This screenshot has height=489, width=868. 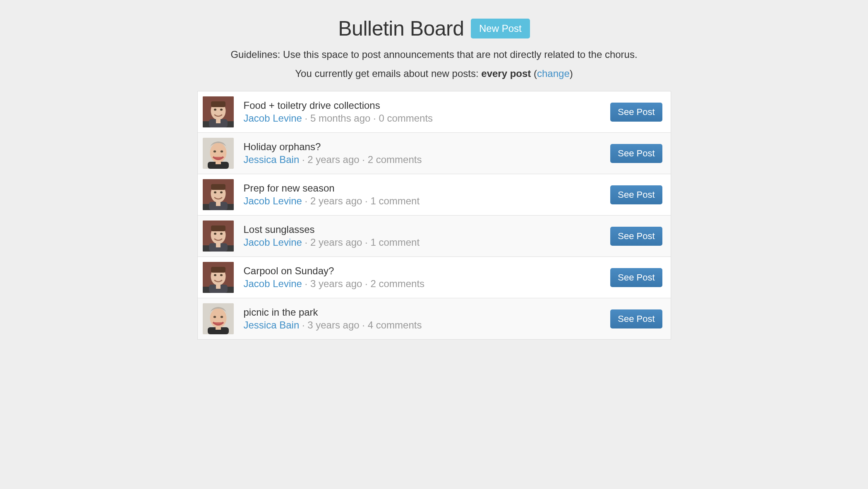 What do you see at coordinates (388, 74) in the screenshot?
I see `email-pref-prefix: You currently get emails about new posts…` at bounding box center [388, 74].